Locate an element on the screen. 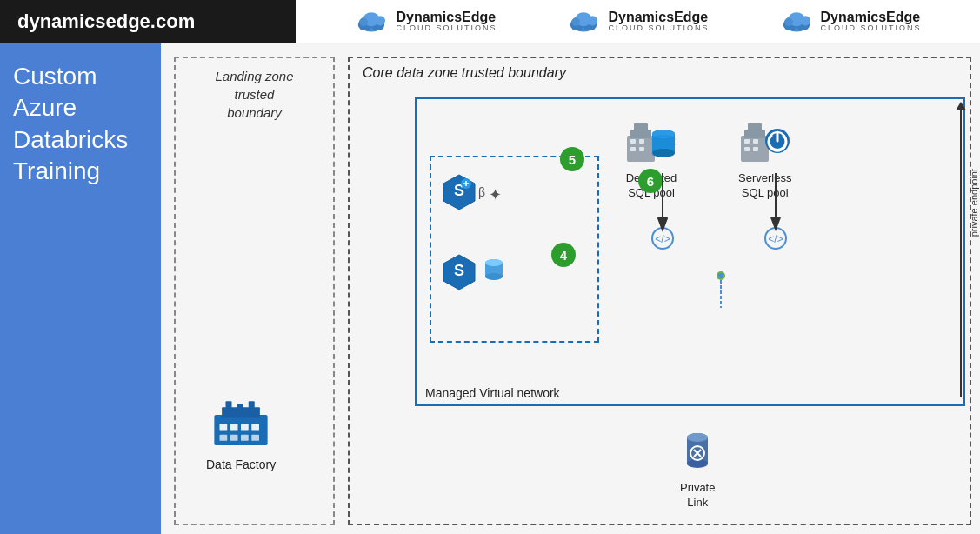 Image resolution: width=980 pixels, height=534 pixels. logo-3: DynamicsEdge Cloud Solutions is located at coordinates (850, 22).